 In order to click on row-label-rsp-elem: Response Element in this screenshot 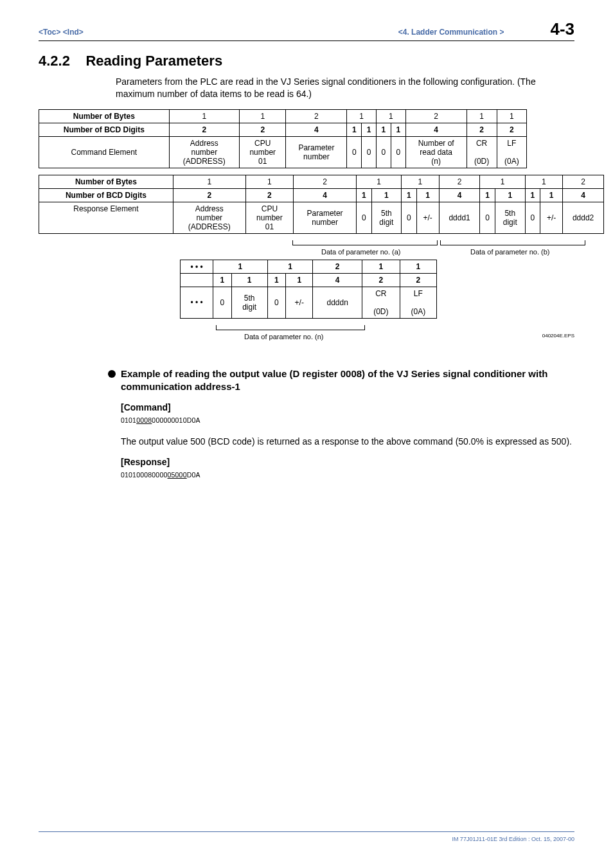, I will do `click(107, 217)`.